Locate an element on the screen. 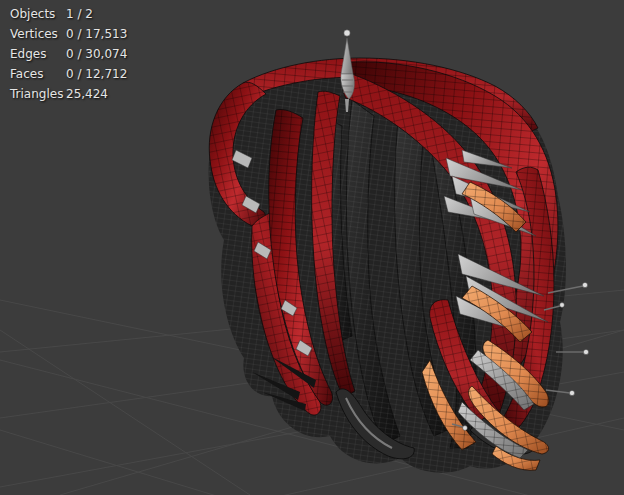 This screenshot has height=495, width=624. stats-row-faces: Faces 0 / 12,712 is located at coordinates (68, 74).